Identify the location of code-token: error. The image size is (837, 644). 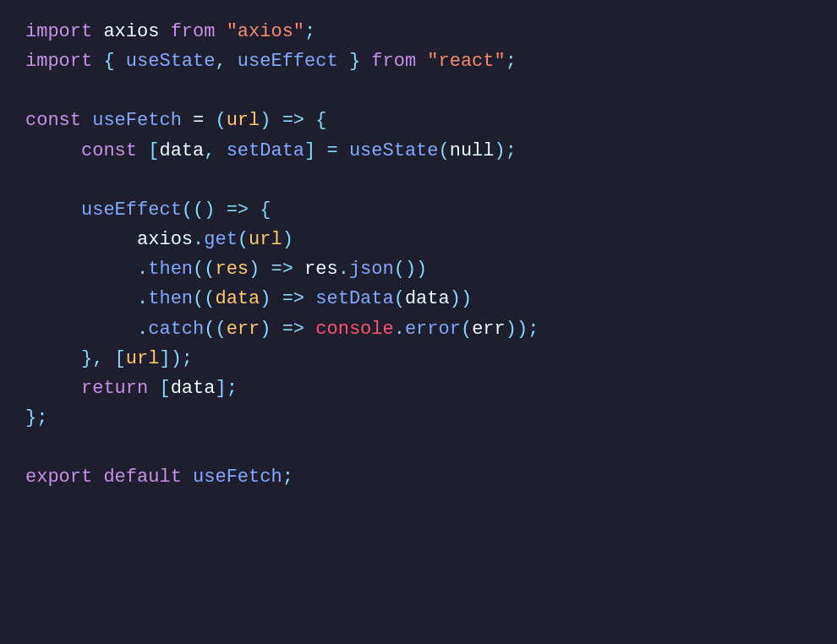
(433, 330).